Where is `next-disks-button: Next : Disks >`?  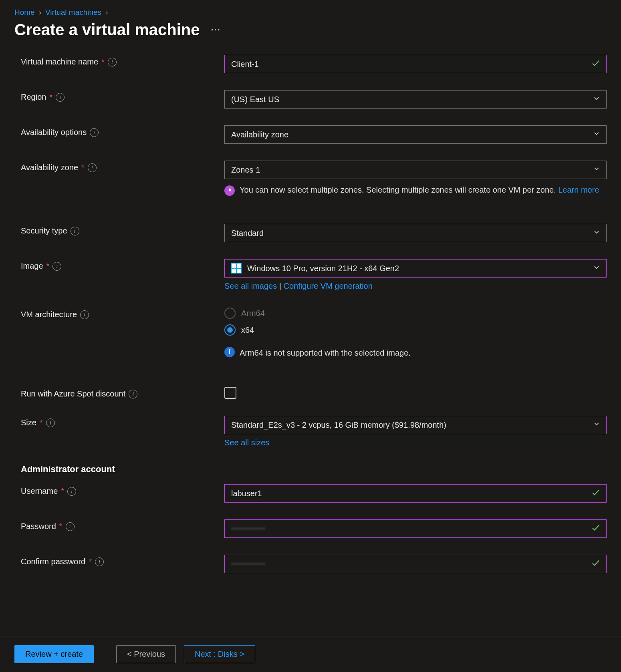 next-disks-button: Next : Disks > is located at coordinates (220, 654).